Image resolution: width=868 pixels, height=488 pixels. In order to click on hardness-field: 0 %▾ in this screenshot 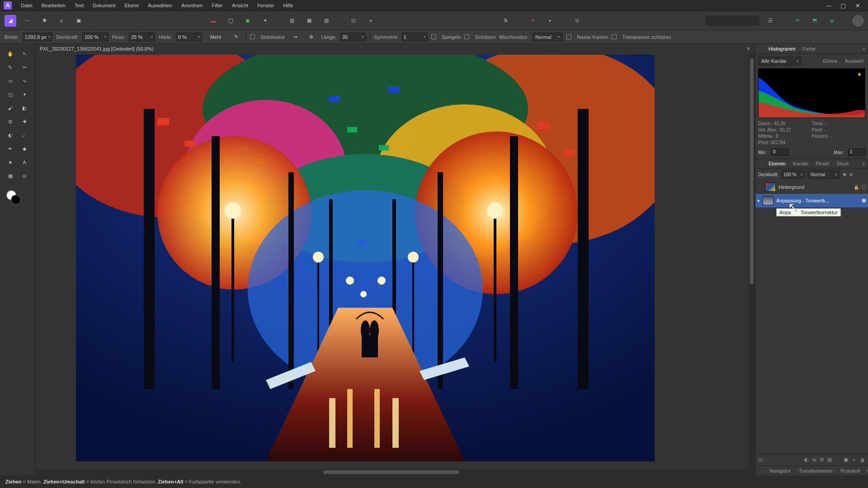, I will do `click(189, 37)`.